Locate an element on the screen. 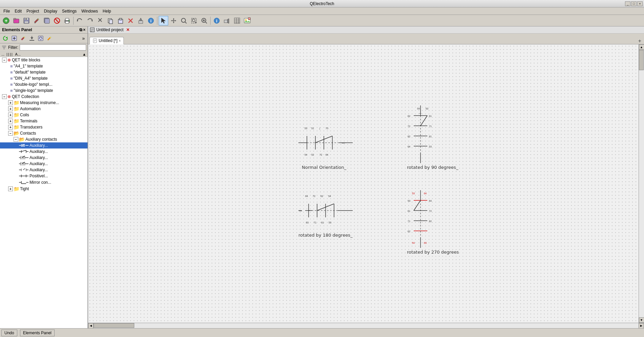  toolbar-select2-button is located at coordinates (194, 21).